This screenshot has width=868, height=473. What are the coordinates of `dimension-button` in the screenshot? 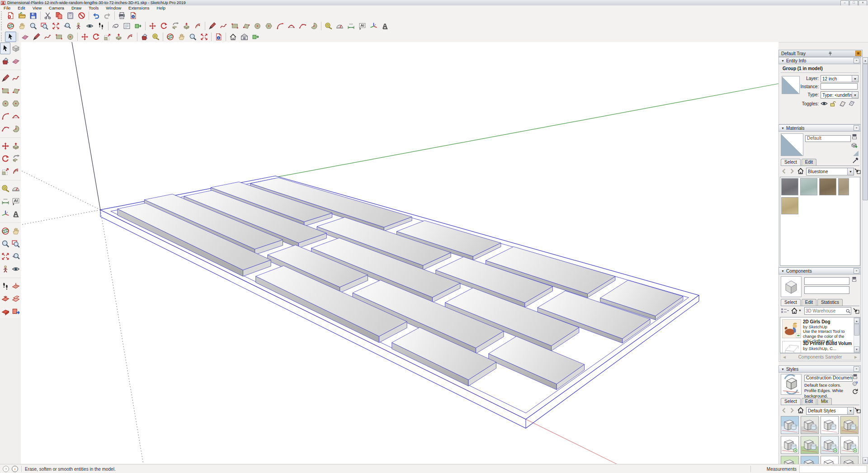 It's located at (351, 26).